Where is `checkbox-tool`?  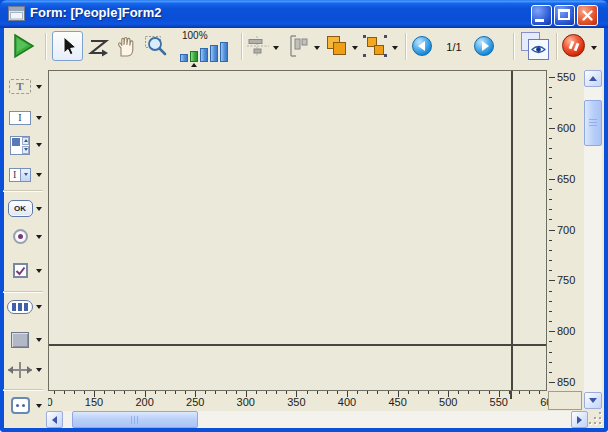 checkbox-tool is located at coordinates (24, 270).